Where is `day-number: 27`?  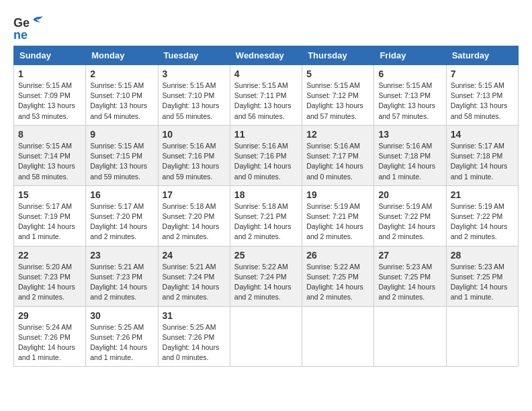
day-number: 27 is located at coordinates (410, 255).